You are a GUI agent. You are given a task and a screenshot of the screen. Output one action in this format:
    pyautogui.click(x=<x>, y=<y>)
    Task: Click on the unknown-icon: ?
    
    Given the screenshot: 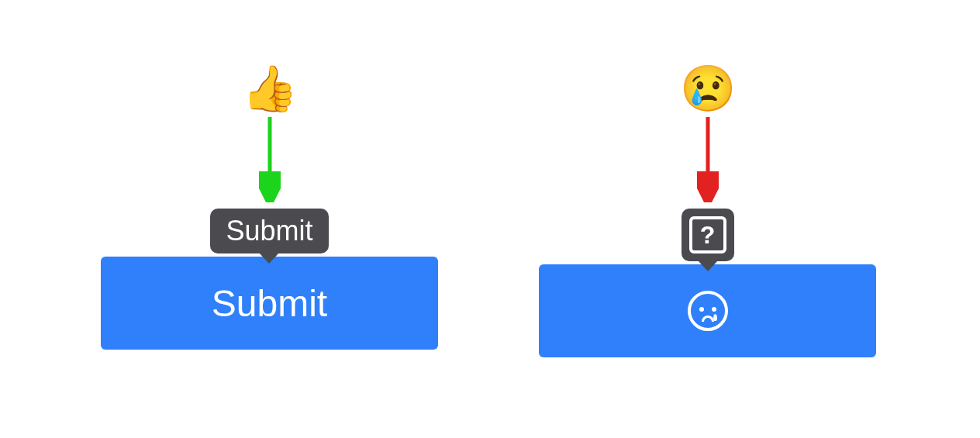 What is the action you would take?
    pyautogui.click(x=708, y=235)
    